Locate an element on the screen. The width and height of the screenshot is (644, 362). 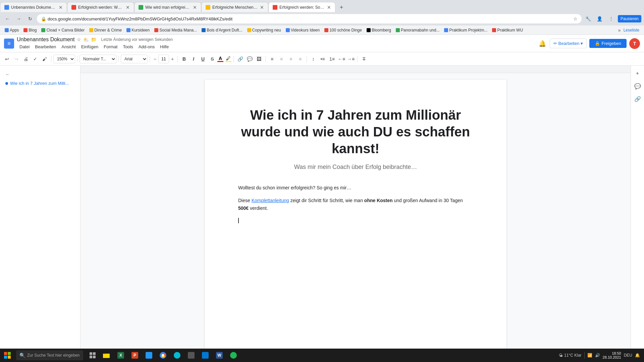
bookmark-star-icon: ☆ is located at coordinates (576, 19).